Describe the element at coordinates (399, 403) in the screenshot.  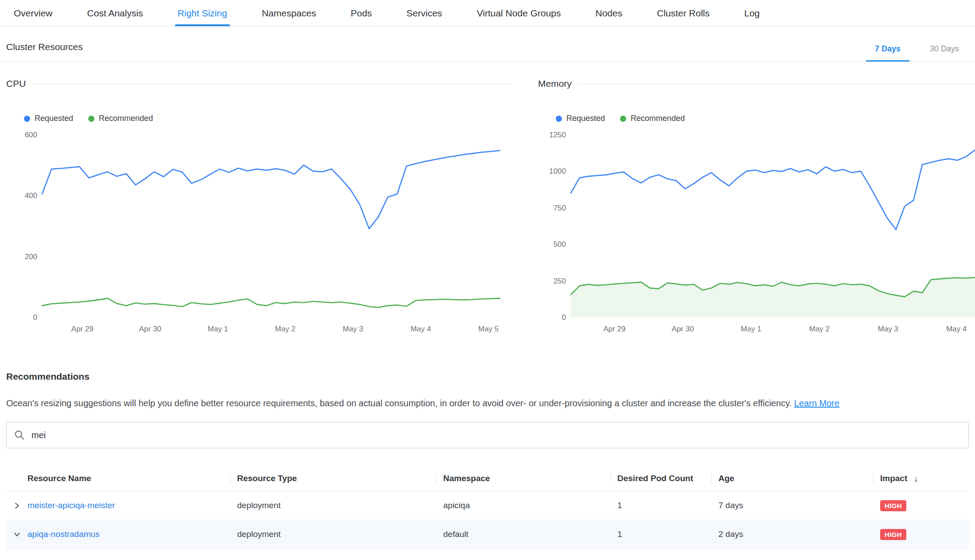
I see `recommendations-text: Ocean's resizing suggestions will help y…` at that location.